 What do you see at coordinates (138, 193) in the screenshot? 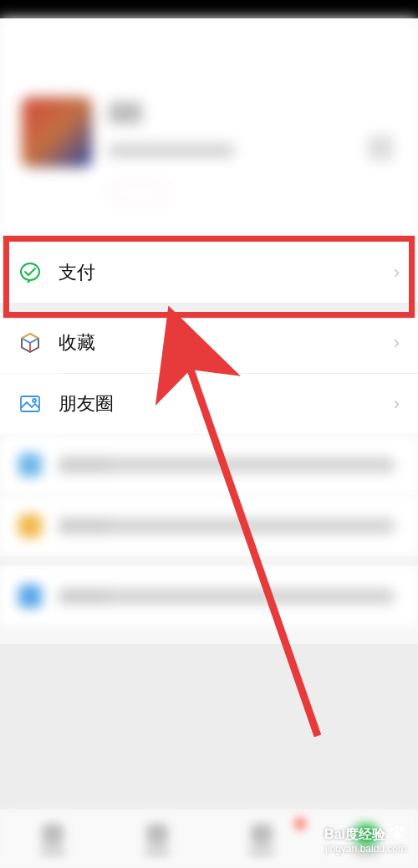
I see `status-pill` at bounding box center [138, 193].